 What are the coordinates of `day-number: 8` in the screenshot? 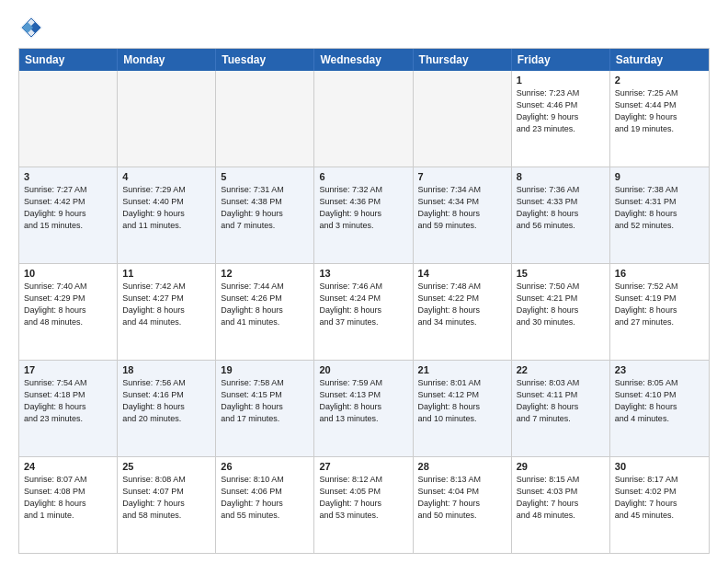 It's located at (561, 177).